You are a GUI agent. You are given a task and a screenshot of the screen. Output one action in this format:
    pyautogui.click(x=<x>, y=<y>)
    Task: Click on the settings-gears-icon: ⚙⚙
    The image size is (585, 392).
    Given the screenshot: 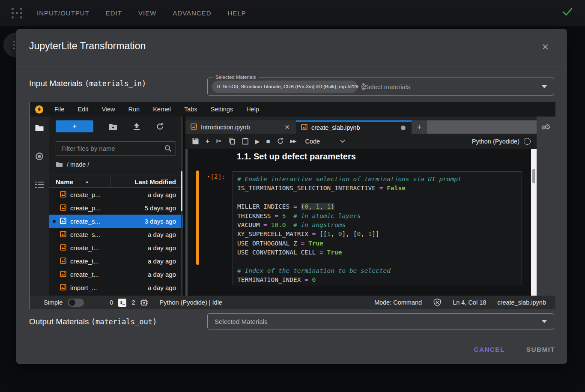 What is the action you would take?
    pyautogui.click(x=546, y=127)
    